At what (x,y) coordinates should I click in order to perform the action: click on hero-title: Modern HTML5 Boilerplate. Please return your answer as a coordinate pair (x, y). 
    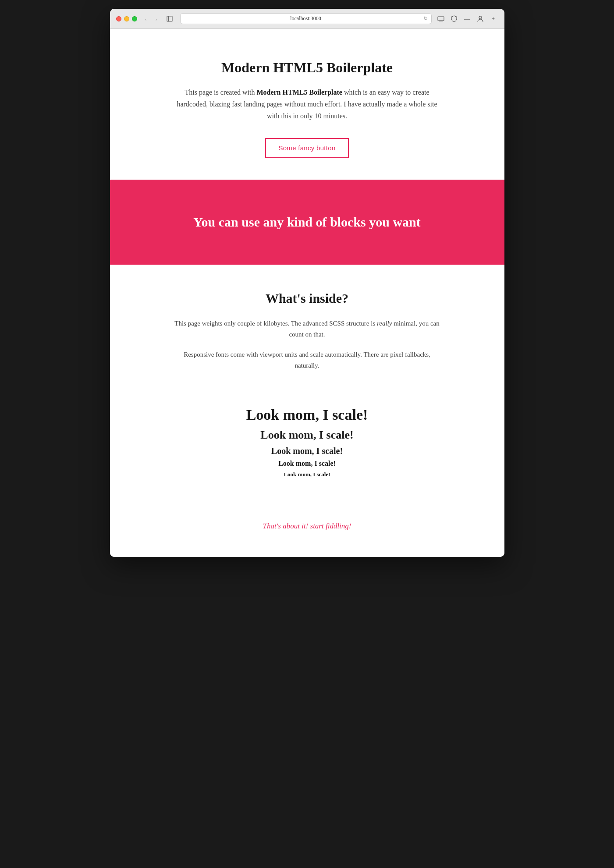
    Looking at the image, I should click on (307, 67).